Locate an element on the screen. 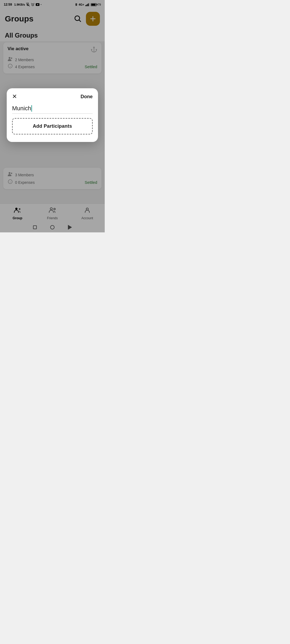 Image resolution: width=290 pixels, height=644 pixels. add-participants-button: Add Participants is located at coordinates (52, 126).